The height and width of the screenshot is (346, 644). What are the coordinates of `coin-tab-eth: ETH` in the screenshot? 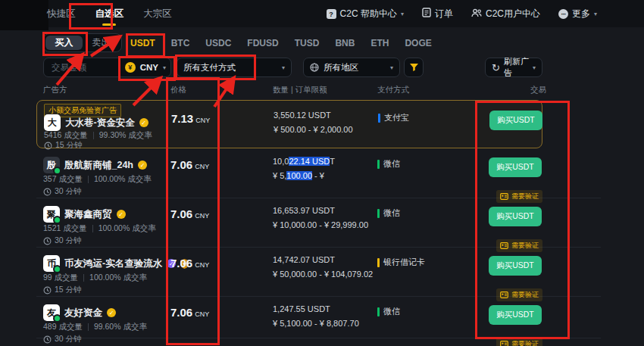 It's located at (380, 43).